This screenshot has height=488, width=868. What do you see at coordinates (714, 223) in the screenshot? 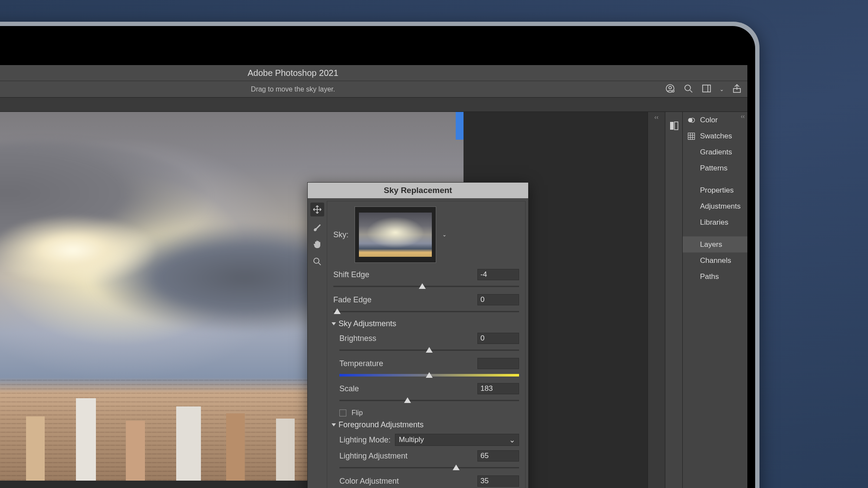
I see `panel-label: Libraries` at bounding box center [714, 223].